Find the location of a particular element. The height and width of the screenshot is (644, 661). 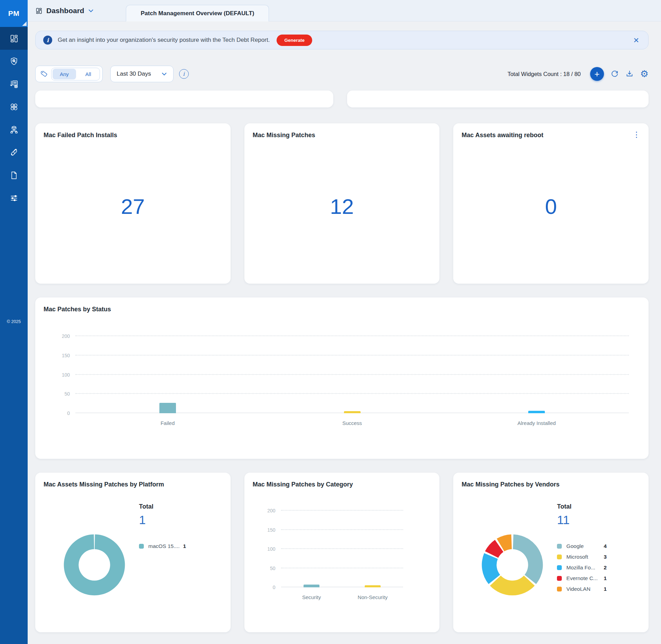

legend: Google 4 Microsoft 3 Mozilla Fo... 2 is located at coordinates (582, 567).